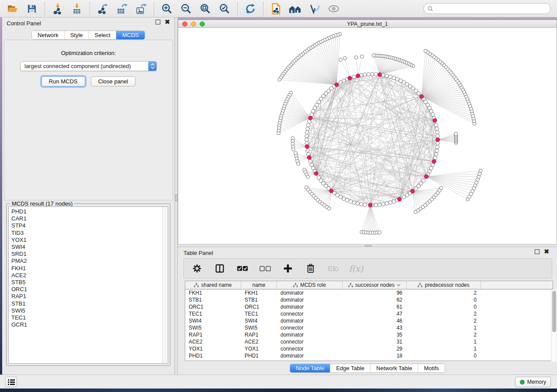 The width and height of the screenshot is (557, 392). Describe the element at coordinates (220, 268) in the screenshot. I see `split-panel-button` at that location.